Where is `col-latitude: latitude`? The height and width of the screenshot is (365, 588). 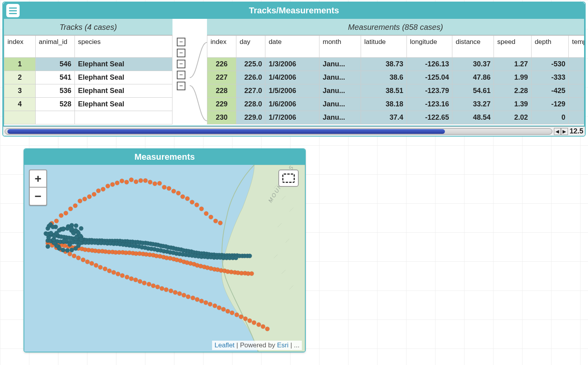 col-latitude: latitude is located at coordinates (384, 47).